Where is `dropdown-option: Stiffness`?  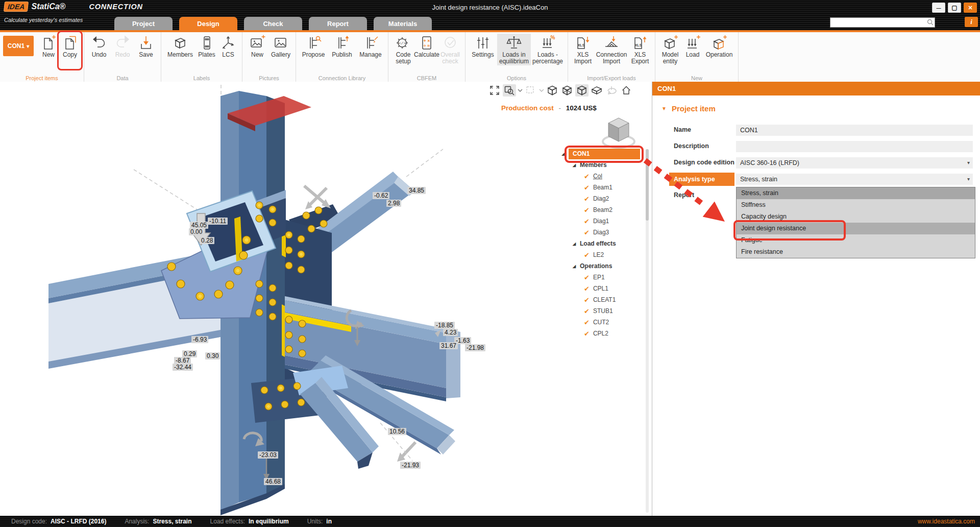
dropdown-option: Stiffness is located at coordinates (855, 205).